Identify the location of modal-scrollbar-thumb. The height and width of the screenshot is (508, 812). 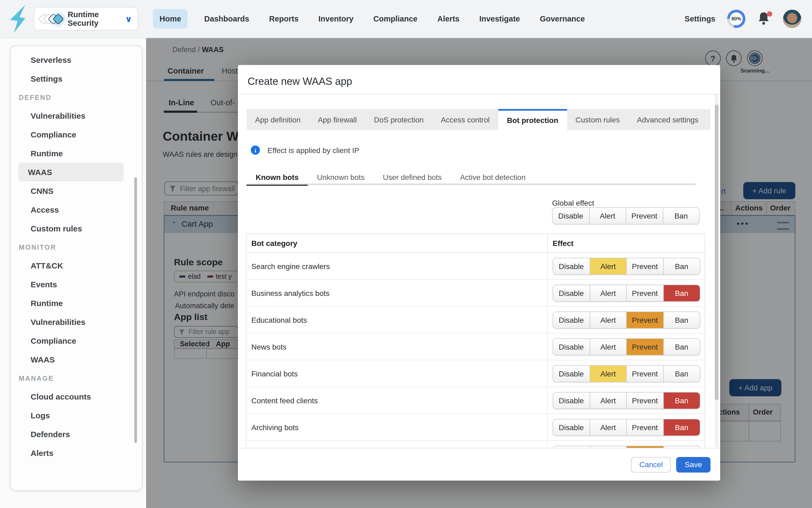
(717, 253).